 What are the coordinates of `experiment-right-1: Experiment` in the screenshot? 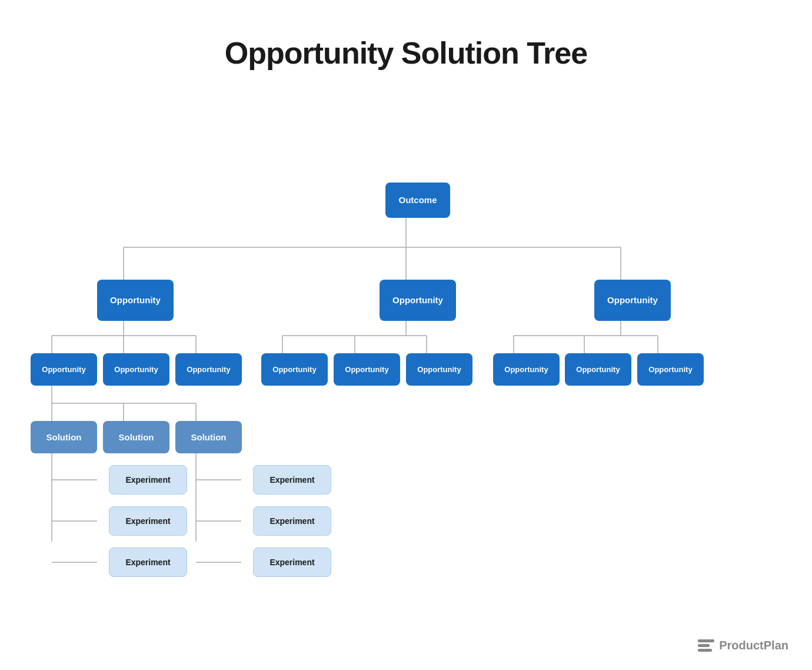 It's located at (292, 480).